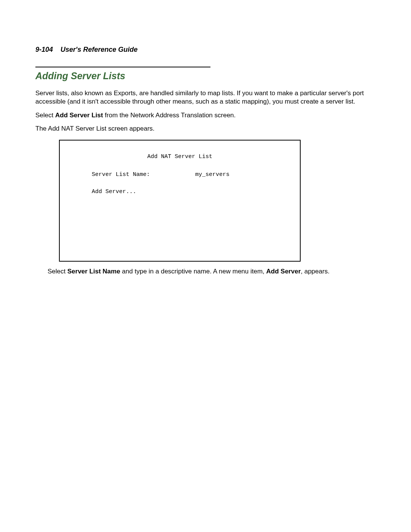  Describe the element at coordinates (44, 50) in the screenshot. I see `page-number: 9-104` at that location.